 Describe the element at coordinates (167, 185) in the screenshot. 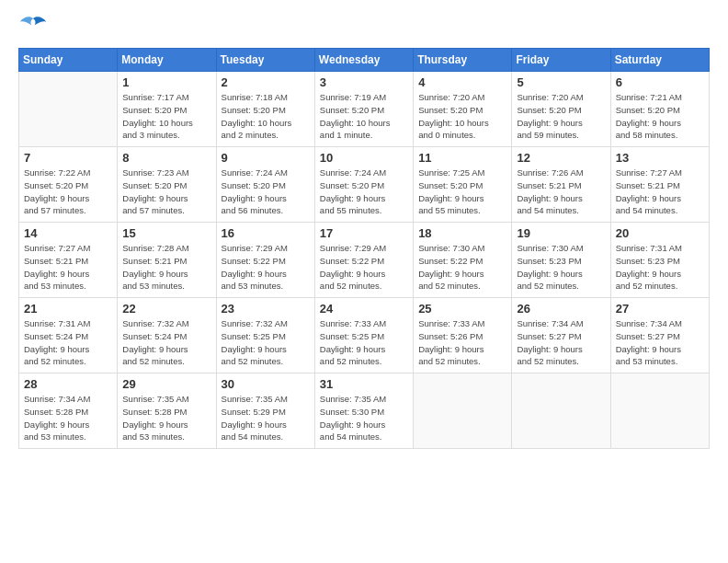

I see `calendar-cell: 8Sunrise: 7:23 AM Sunset: 5:20 PM Daylig…` at that location.